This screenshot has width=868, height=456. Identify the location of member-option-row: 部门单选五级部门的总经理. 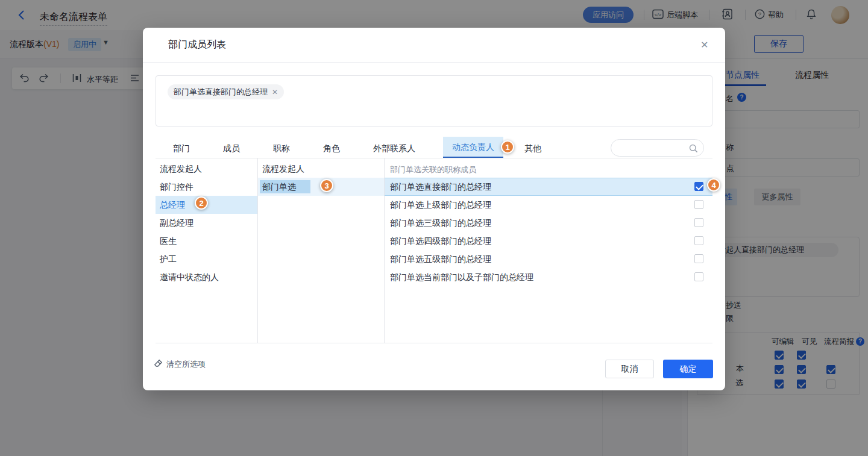
(549, 259).